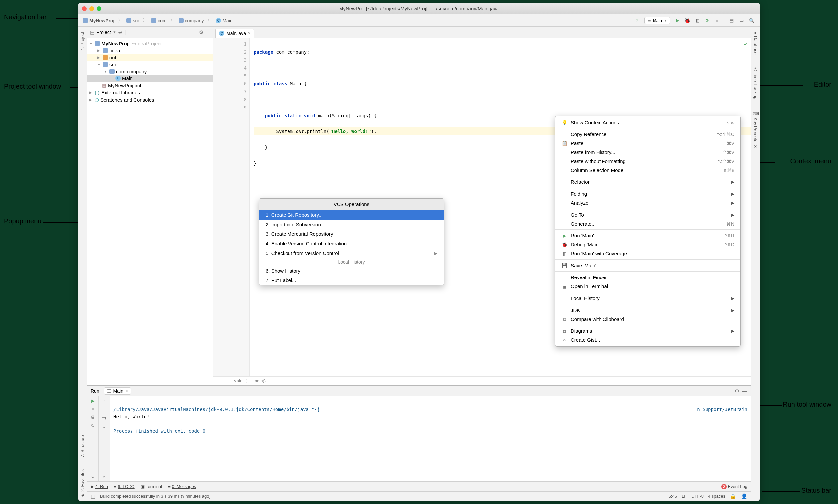  Describe the element at coordinates (648, 319) in the screenshot. I see `context-menu-item: ⧉Compare with Clipboard` at that location.